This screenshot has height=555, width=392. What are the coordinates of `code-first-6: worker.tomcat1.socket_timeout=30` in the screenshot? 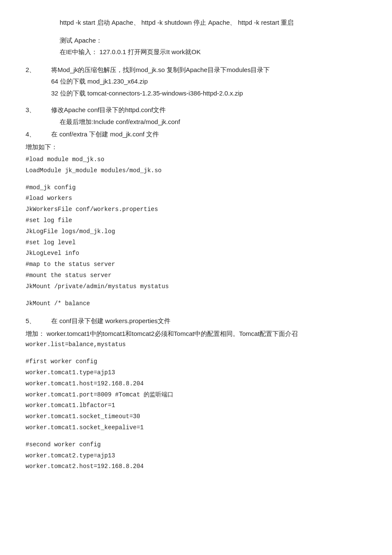 It's located at (196, 417).